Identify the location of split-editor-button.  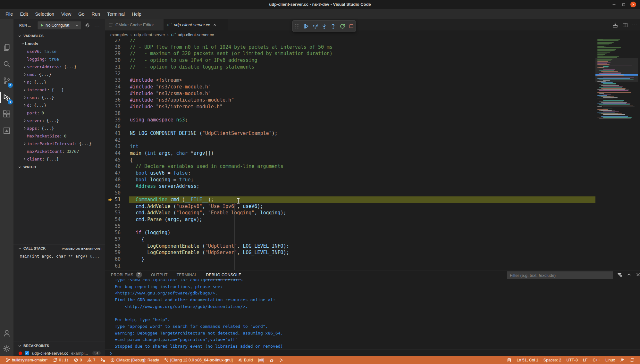
(625, 25).